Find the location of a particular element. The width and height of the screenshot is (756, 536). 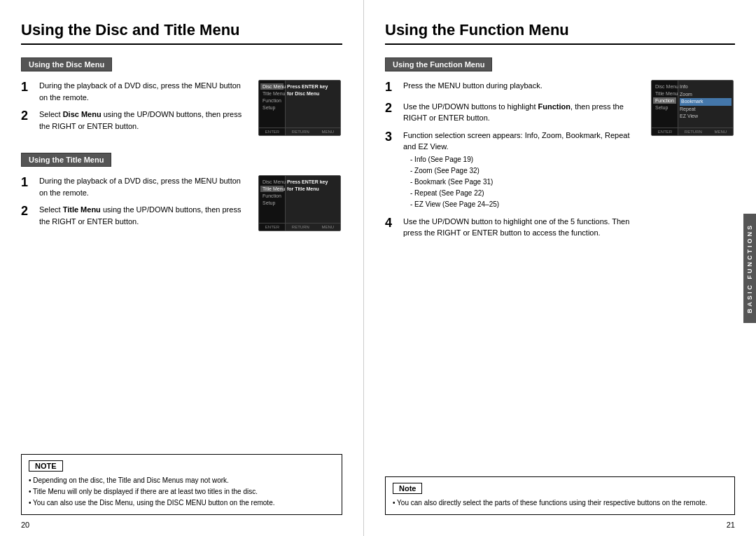

func-sub-repeat: Repeat (See Page 22) is located at coordinates (527, 193).